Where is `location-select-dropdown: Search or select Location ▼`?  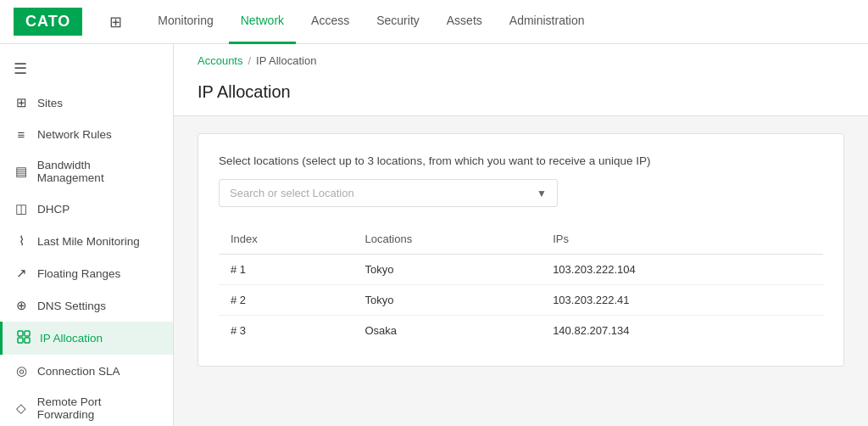 location-select-dropdown: Search or select Location ▼ is located at coordinates (388, 193).